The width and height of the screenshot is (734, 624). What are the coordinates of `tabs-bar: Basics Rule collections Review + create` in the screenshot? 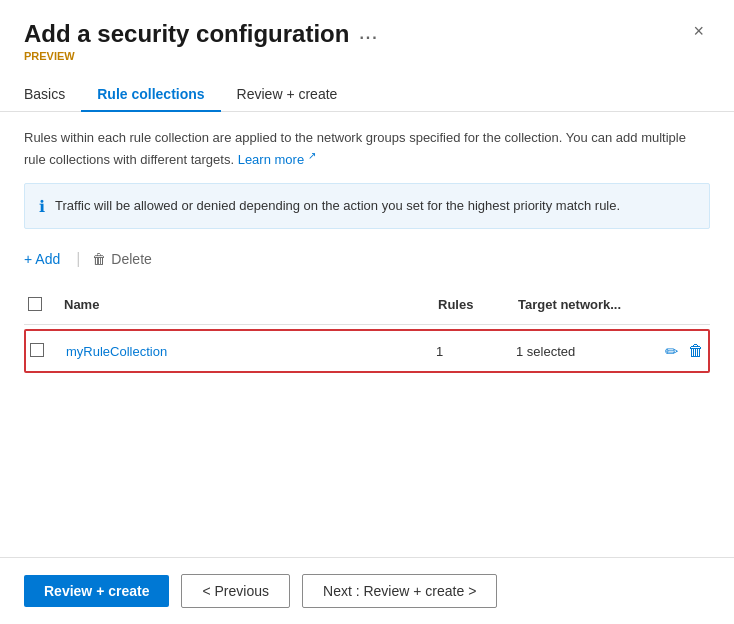 It's located at (367, 87).